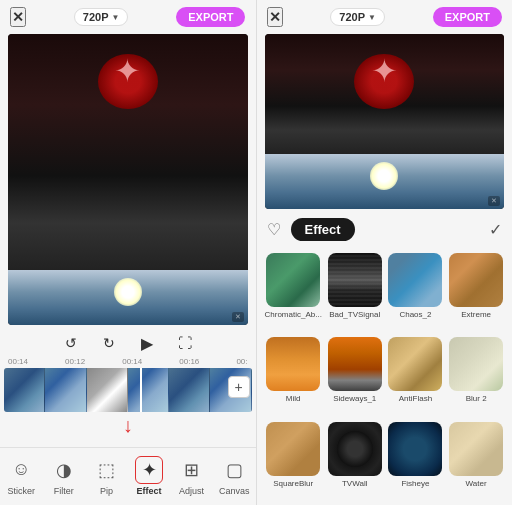 This screenshot has width=512, height=505. Describe the element at coordinates (234, 491) in the screenshot. I see `canvas-label: Canvas` at that location.